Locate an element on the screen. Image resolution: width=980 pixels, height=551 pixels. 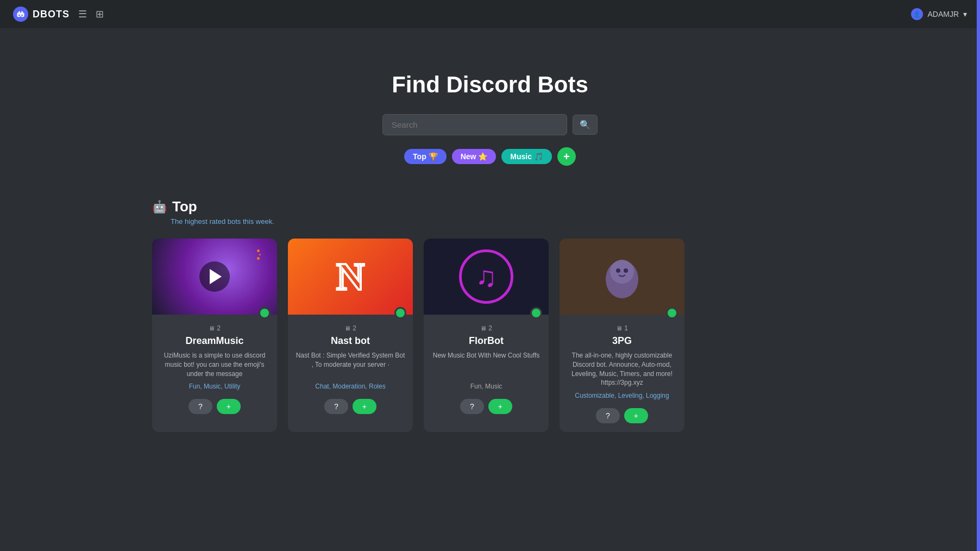
navbar-left: DBOTS ☰ ⊞ is located at coordinates (59, 14).